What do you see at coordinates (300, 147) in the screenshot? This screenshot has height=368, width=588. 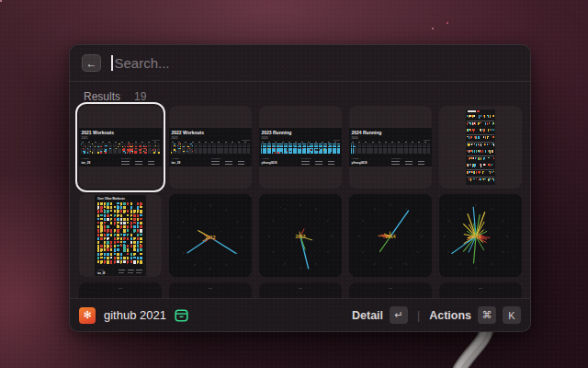 I see `thumbnail-heatmap-poster: 2023 Running 2023 running ATHLETE yihong…` at bounding box center [300, 147].